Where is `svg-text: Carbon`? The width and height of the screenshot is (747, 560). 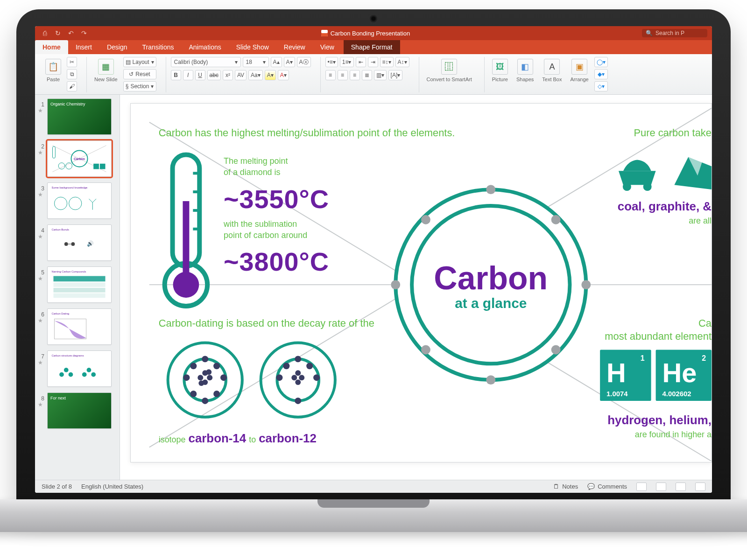
svg-text: Carbon is located at coordinates (79, 159).